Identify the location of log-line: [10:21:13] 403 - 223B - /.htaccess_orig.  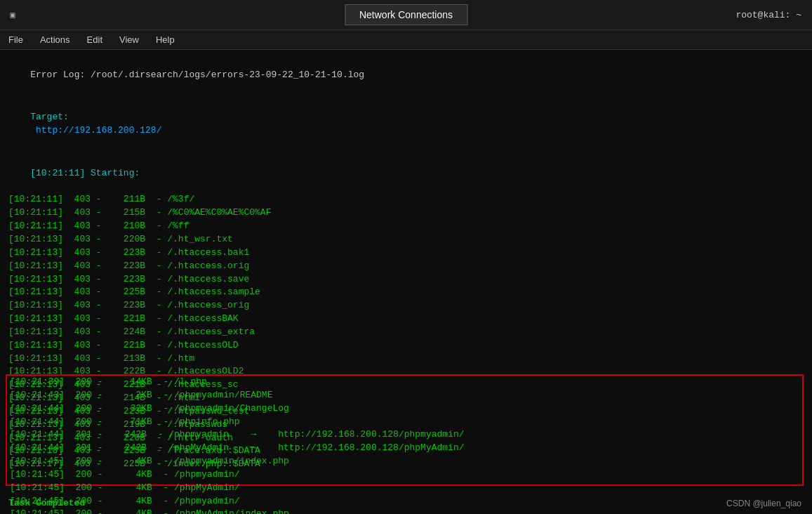
(406, 306).